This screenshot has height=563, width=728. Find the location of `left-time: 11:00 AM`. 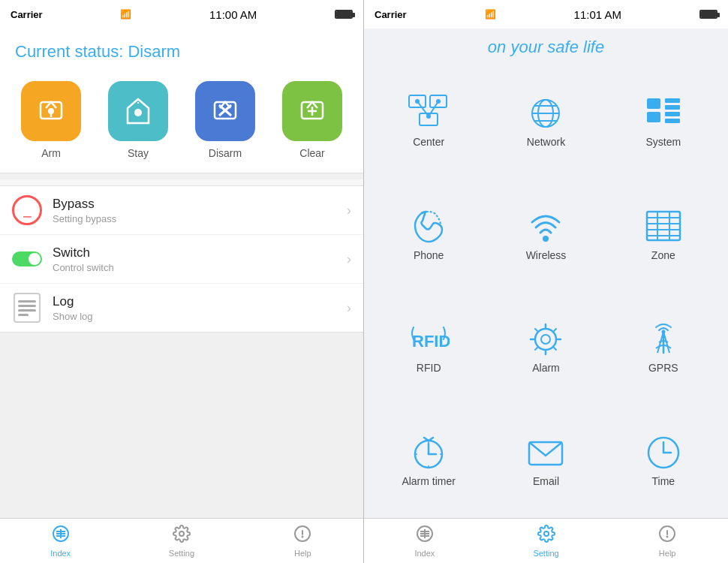

left-time: 11:00 AM is located at coordinates (233, 15).